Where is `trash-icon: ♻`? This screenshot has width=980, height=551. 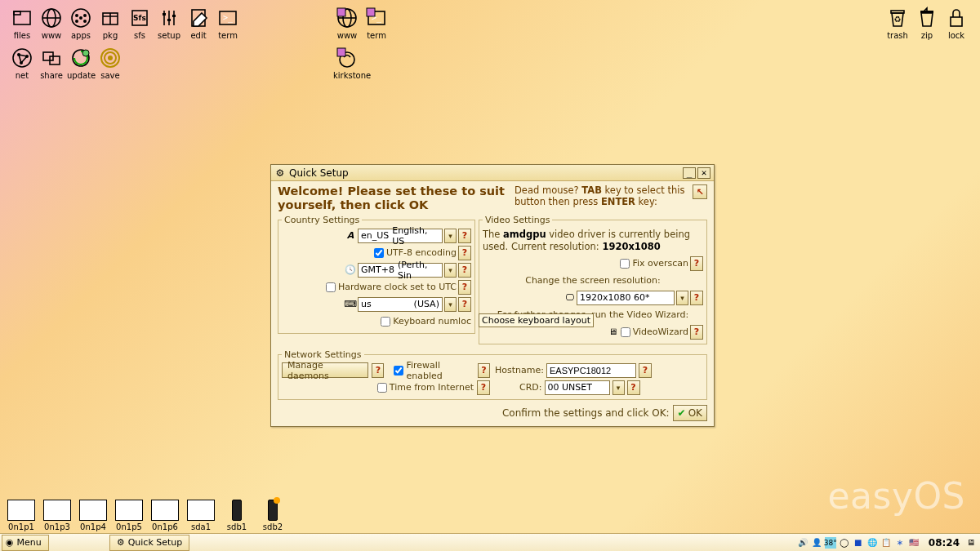 trash-icon: ♻ is located at coordinates (898, 18).